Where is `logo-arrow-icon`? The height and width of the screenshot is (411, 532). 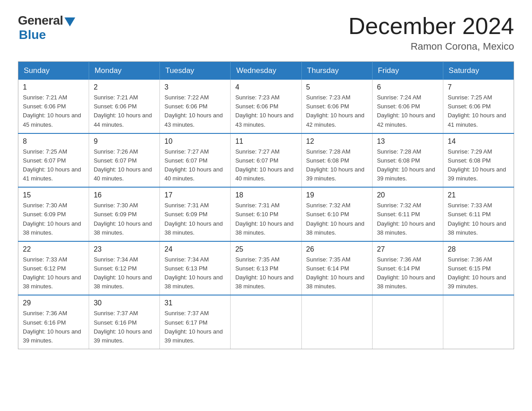 logo-arrow-icon is located at coordinates (70, 22).